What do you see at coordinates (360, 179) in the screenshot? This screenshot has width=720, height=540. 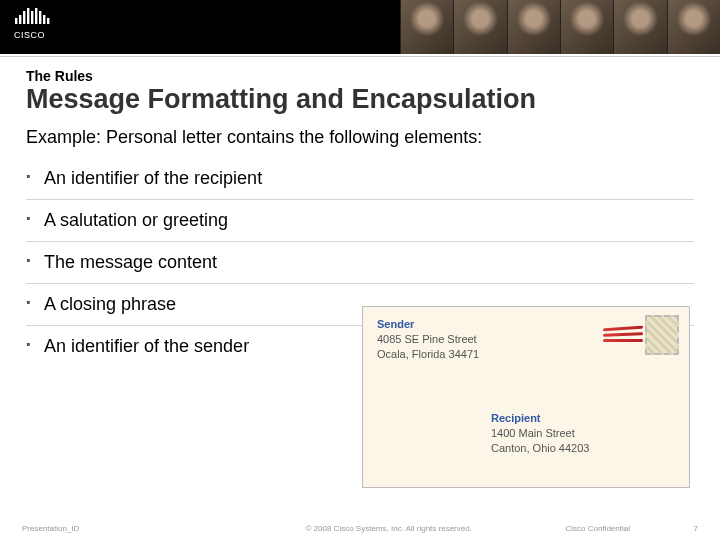 I see `bullet-item: An identifier of the recipient` at bounding box center [360, 179].